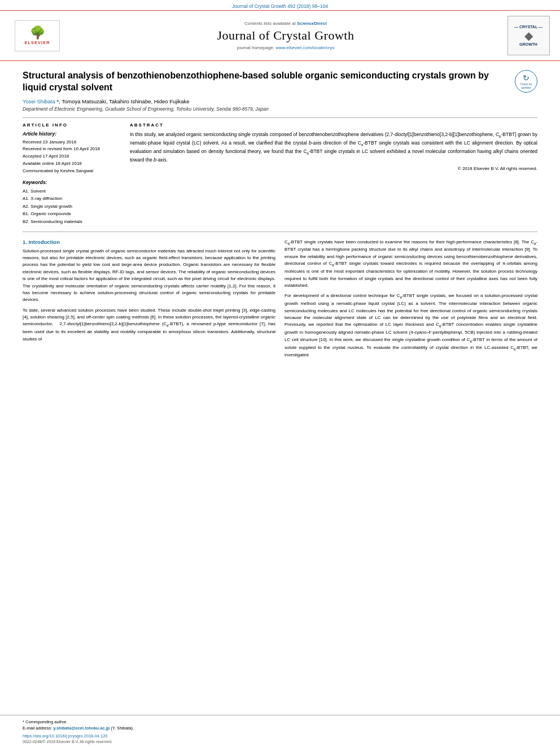 This screenshot has height=747, width=560. I want to click on journal-title-area: Contents lists available at ScienceDirec…, so click(286, 36).